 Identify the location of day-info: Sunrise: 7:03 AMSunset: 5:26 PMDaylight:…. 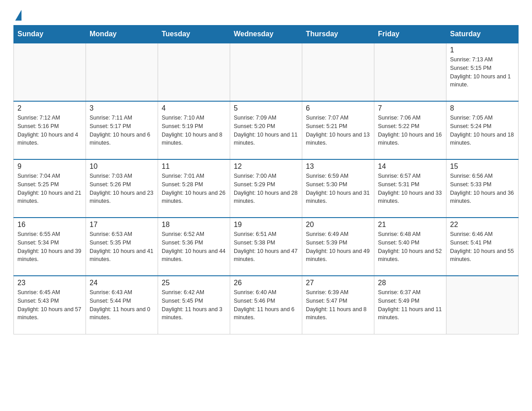
(122, 189).